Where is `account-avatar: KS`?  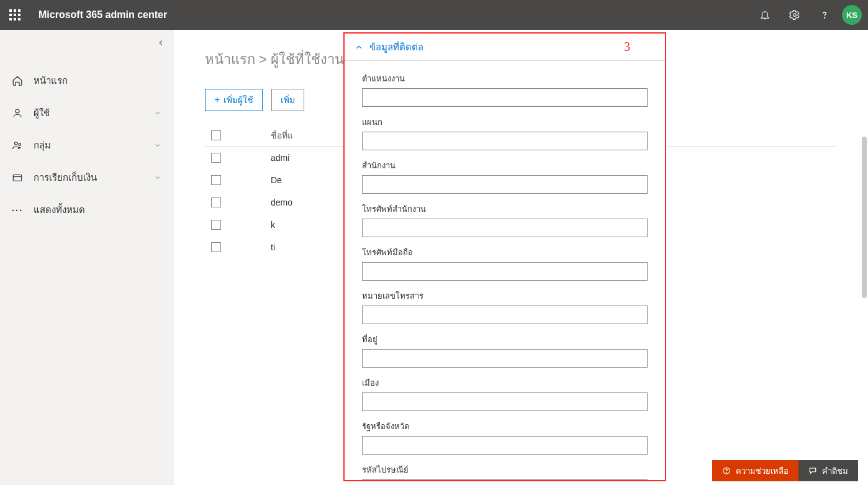
account-avatar: KS is located at coordinates (852, 15).